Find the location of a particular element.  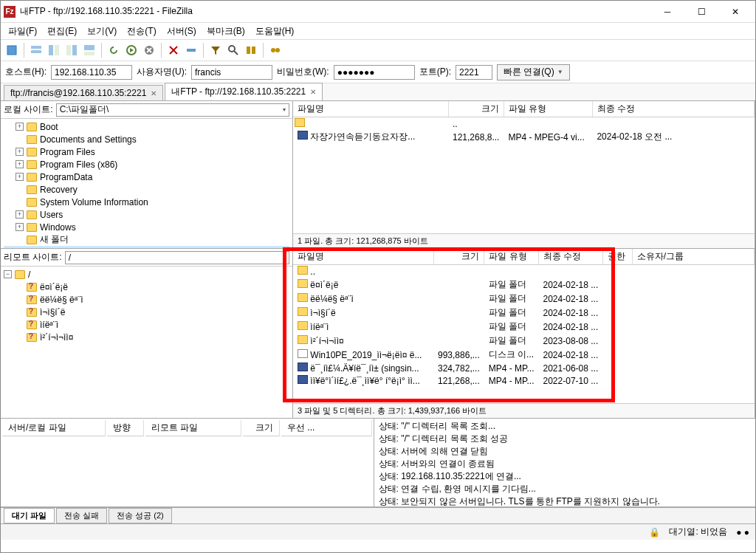

process-queue-button is located at coordinates (131, 50).